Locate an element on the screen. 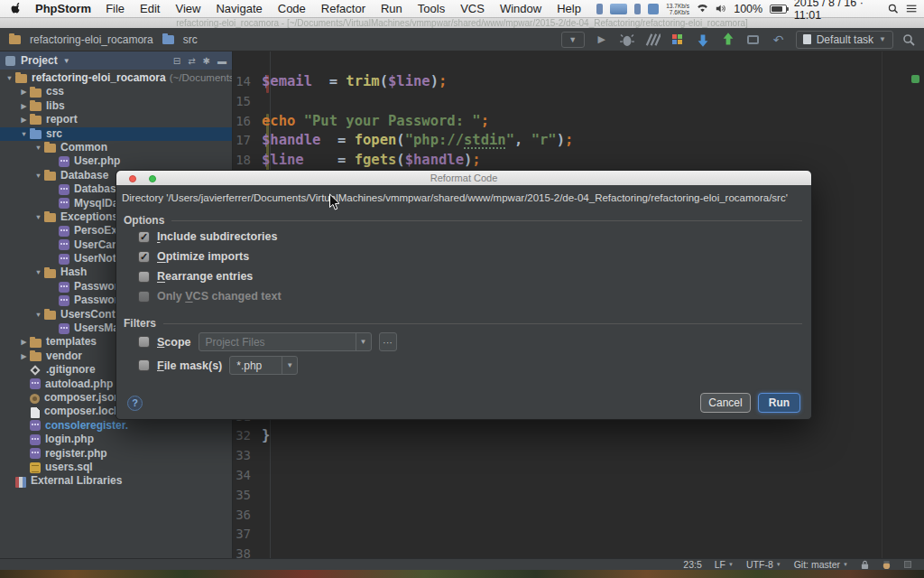  help-button: ? is located at coordinates (135, 403).